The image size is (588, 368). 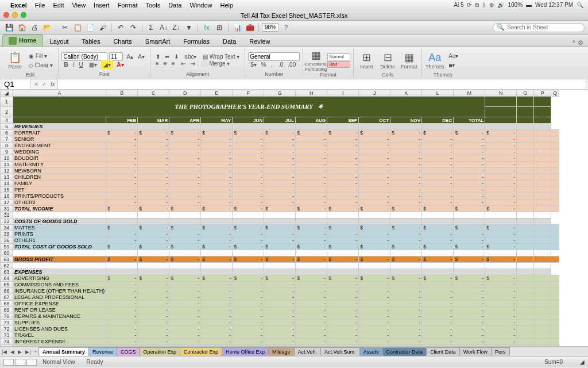 What do you see at coordinates (80, 64) in the screenshot?
I see `underline-button: U` at bounding box center [80, 64].